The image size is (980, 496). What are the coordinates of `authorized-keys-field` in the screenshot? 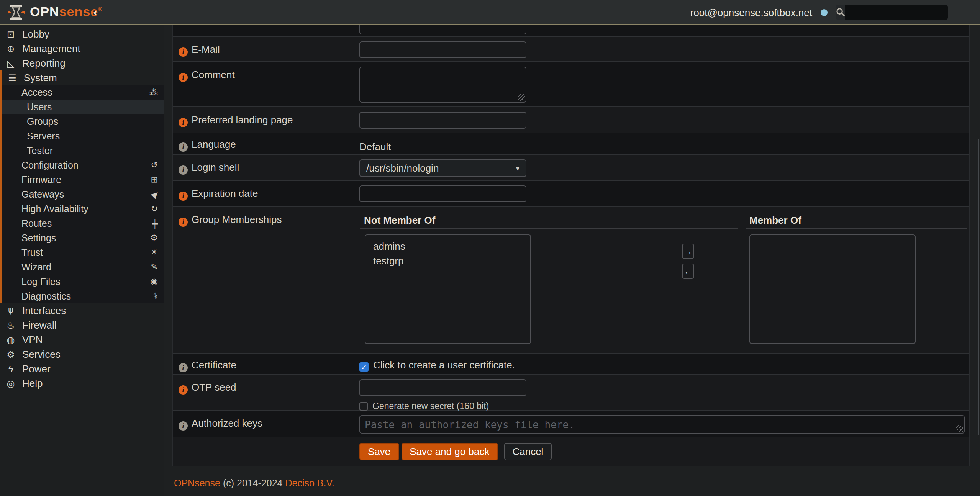 It's located at (662, 424).